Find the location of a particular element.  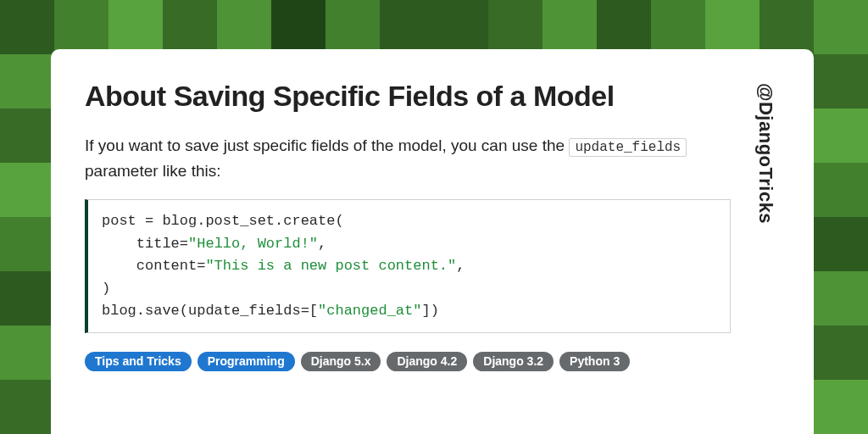

code-string: "This is a new post content." is located at coordinates (331, 266).